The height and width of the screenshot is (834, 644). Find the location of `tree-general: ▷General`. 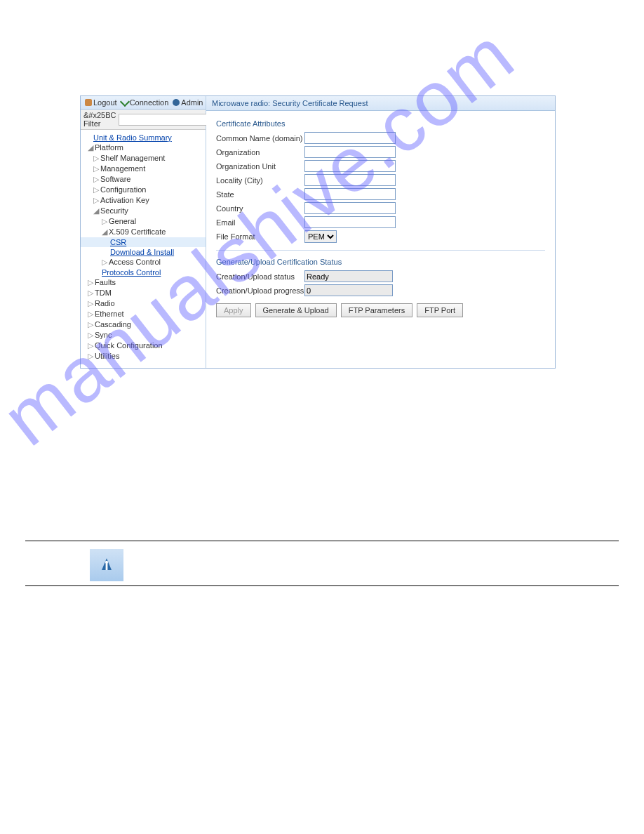

tree-general: ▷General is located at coordinates (143, 222).